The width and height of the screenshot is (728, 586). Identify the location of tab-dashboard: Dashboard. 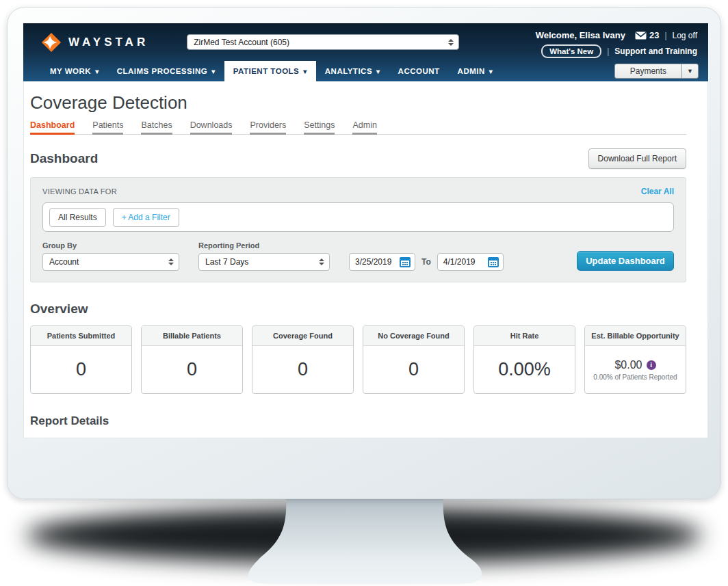
(52, 127).